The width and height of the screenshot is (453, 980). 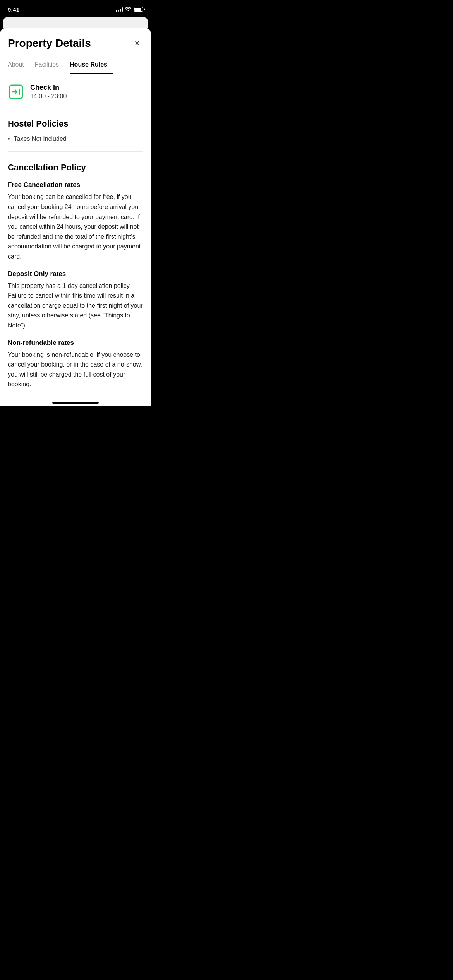 What do you see at coordinates (76, 227) in the screenshot?
I see `free-cancellation-text: Your booking can be cancelled for free, …` at bounding box center [76, 227].